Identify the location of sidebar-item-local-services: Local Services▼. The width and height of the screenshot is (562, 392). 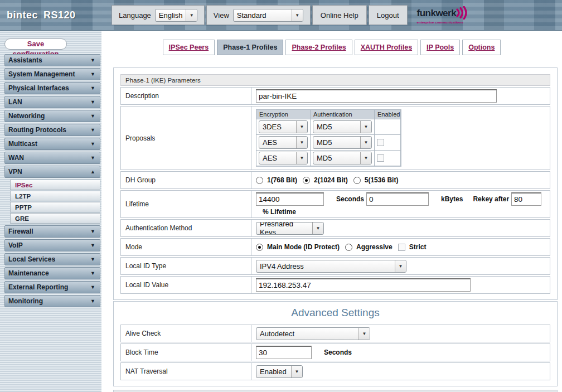
(52, 259).